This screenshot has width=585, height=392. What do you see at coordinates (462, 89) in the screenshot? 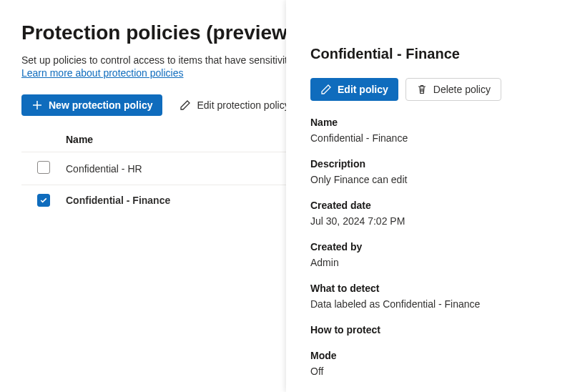
I see `delete-policy-label: Delete policy` at bounding box center [462, 89].